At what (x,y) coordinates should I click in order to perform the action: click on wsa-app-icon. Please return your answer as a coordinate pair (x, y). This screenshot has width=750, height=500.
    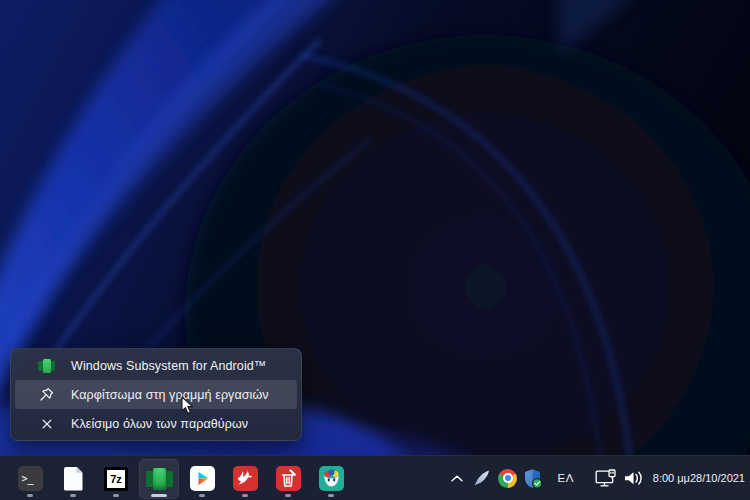
    Looking at the image, I should click on (46, 366).